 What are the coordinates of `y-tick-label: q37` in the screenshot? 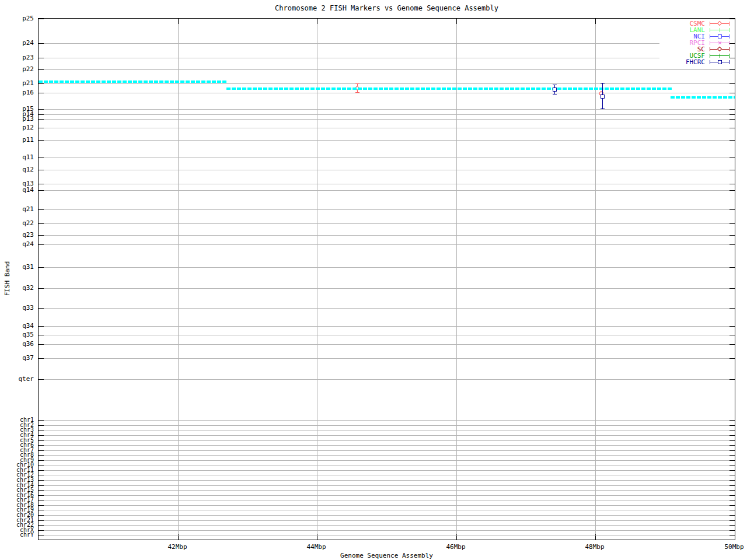 It's located at (17, 358).